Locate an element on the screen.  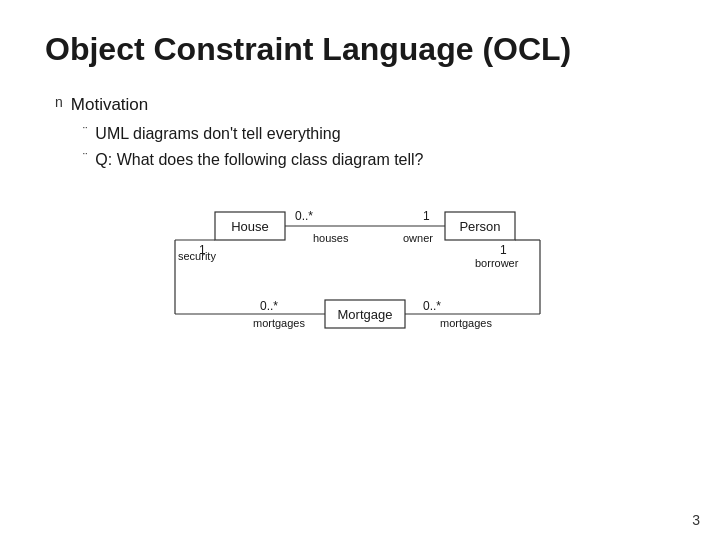
bullet-icon: n is located at coordinates (59, 102).